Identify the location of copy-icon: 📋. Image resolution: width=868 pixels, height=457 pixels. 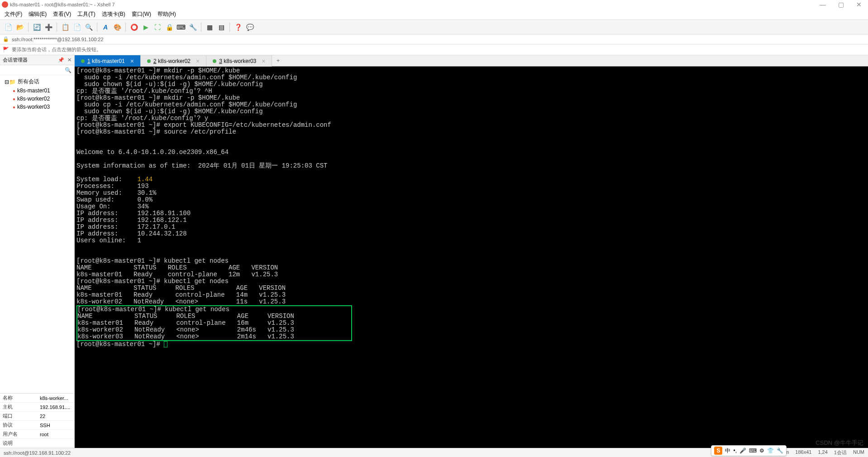
(65, 27).